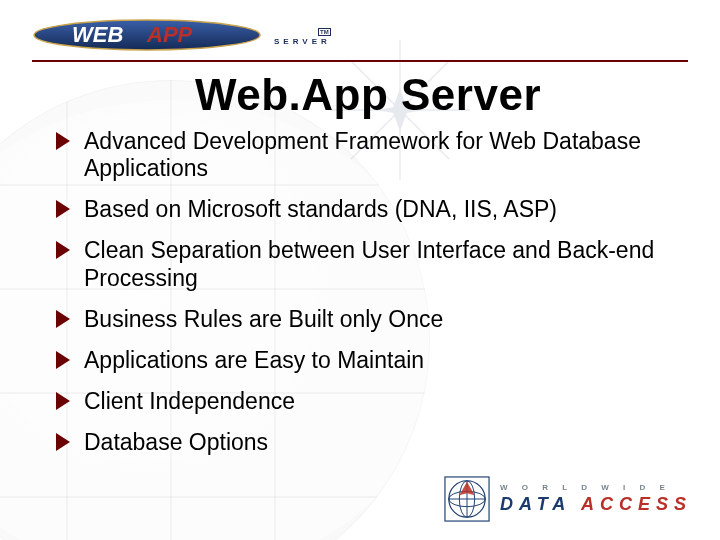 This screenshot has height=540, width=720. What do you see at coordinates (368, 264) in the screenshot?
I see `bullet-item: Clean Separation between User Interface …` at bounding box center [368, 264].